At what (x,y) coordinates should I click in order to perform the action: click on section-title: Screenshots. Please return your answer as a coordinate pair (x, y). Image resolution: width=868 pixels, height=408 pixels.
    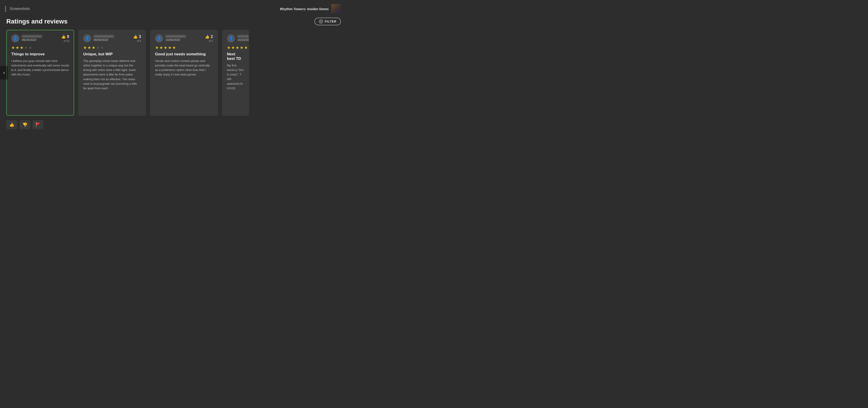
    Looking at the image, I should click on (20, 9).